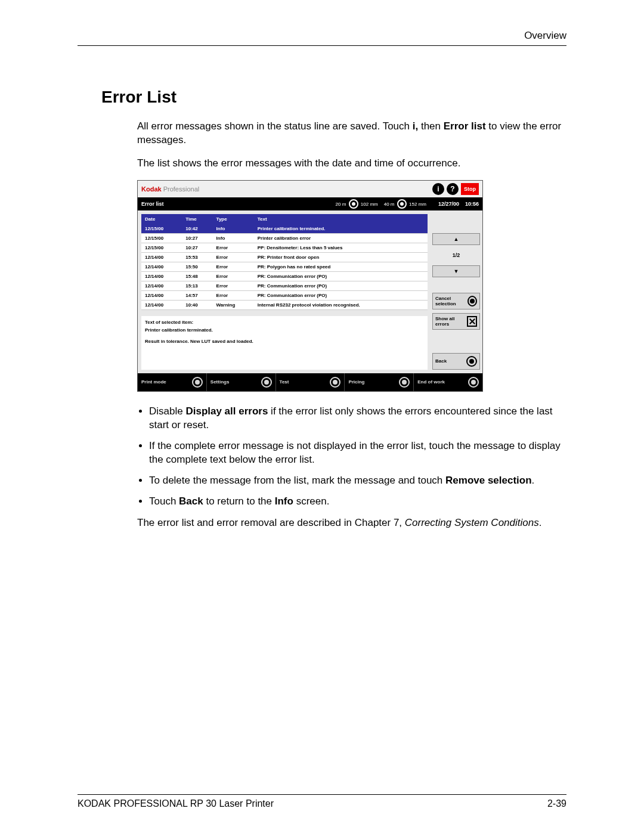 This screenshot has height=833, width=644. I want to click on back-button: Back, so click(456, 361).